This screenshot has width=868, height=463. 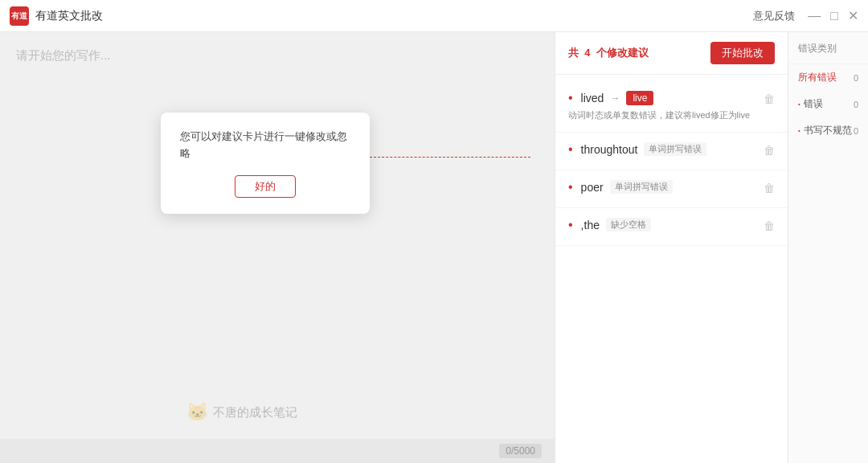 What do you see at coordinates (662, 227) in the screenshot?
I see `suggestion-main: • ,the 缺少空格` at bounding box center [662, 227].